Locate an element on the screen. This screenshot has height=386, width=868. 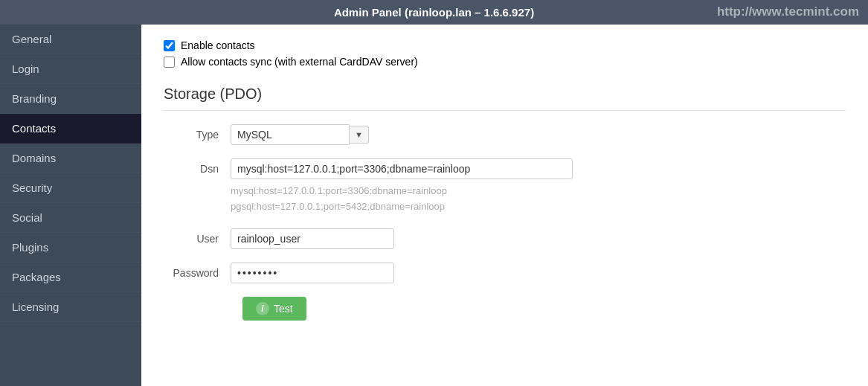
test-button-label: Test is located at coordinates (283, 309).